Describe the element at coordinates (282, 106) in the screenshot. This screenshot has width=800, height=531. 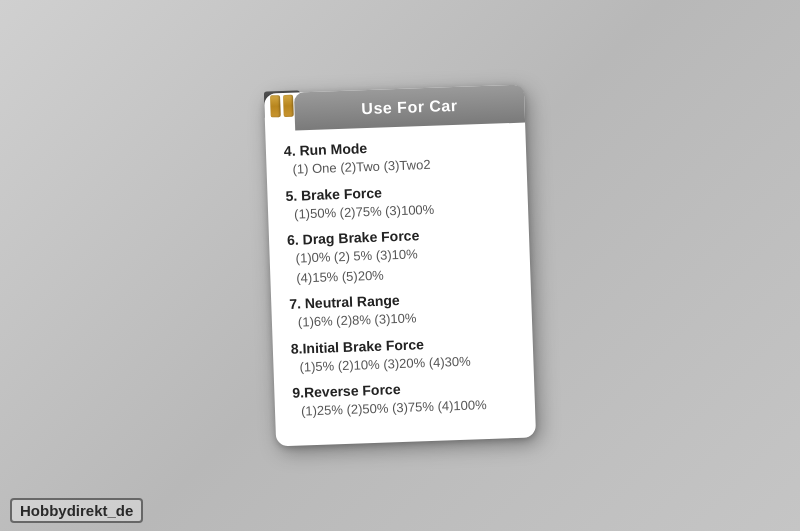
I see `connector` at that location.